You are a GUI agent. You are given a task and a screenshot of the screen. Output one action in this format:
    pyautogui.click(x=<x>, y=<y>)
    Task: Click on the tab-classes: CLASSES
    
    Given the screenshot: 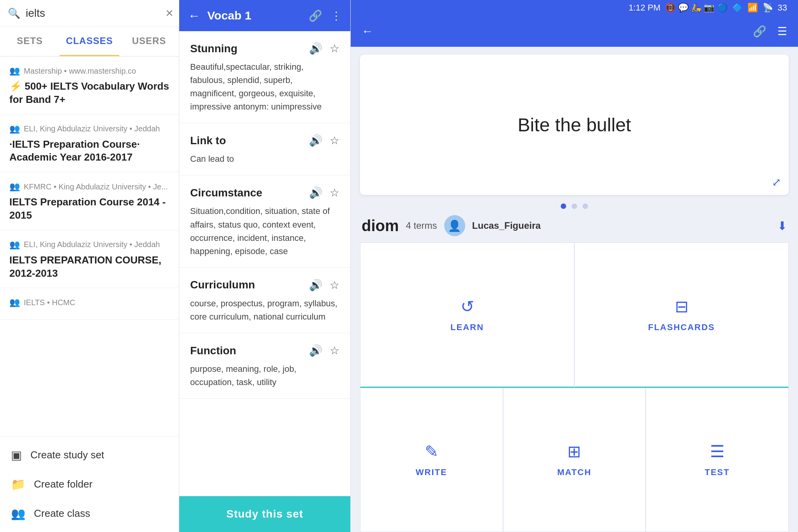 What is the action you would take?
    pyautogui.click(x=90, y=41)
    